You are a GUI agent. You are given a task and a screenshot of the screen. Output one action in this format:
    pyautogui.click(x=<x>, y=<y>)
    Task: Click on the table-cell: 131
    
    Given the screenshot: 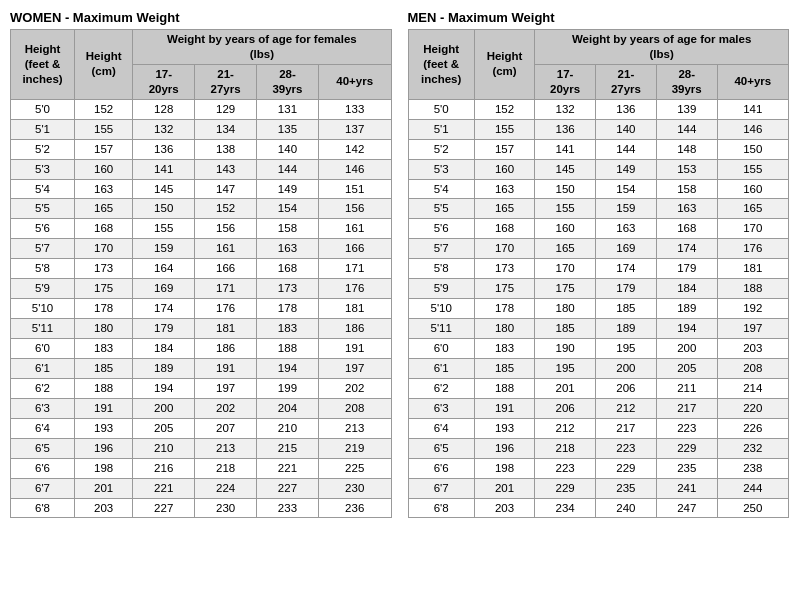 What is the action you would take?
    pyautogui.click(x=288, y=109)
    